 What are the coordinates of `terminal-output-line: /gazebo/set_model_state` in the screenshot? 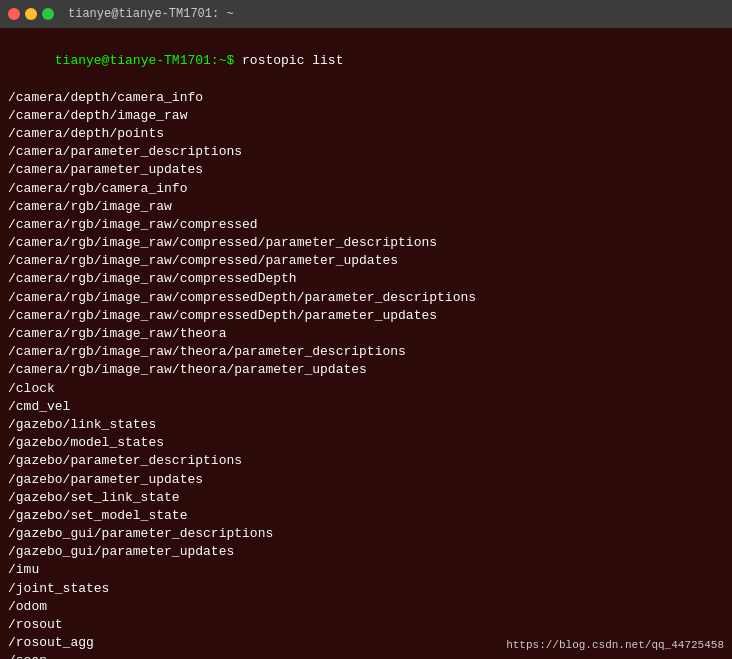 It's located at (366, 516).